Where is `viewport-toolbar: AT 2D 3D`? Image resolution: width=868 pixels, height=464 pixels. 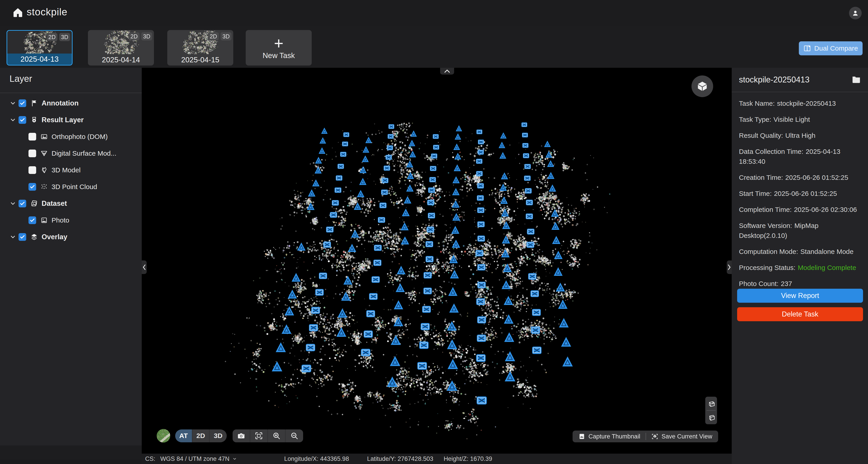
viewport-toolbar: AT 2D 3D is located at coordinates (230, 436).